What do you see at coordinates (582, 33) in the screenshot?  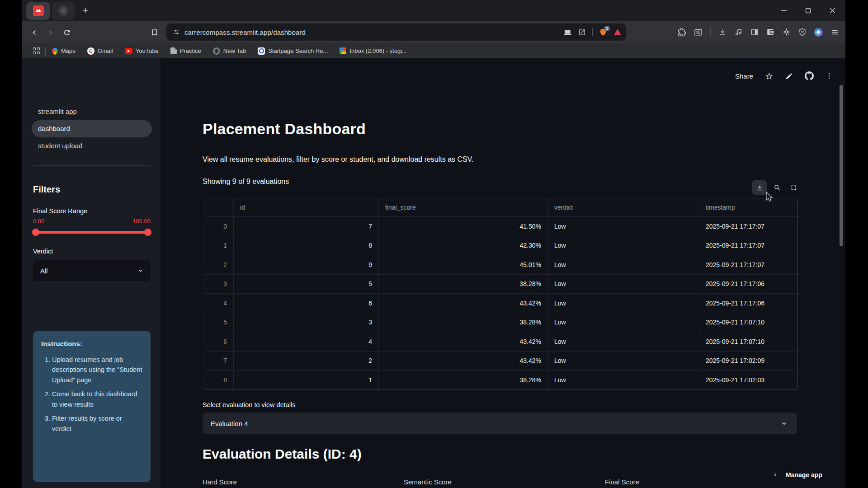 I see `share-page-icon` at bounding box center [582, 33].